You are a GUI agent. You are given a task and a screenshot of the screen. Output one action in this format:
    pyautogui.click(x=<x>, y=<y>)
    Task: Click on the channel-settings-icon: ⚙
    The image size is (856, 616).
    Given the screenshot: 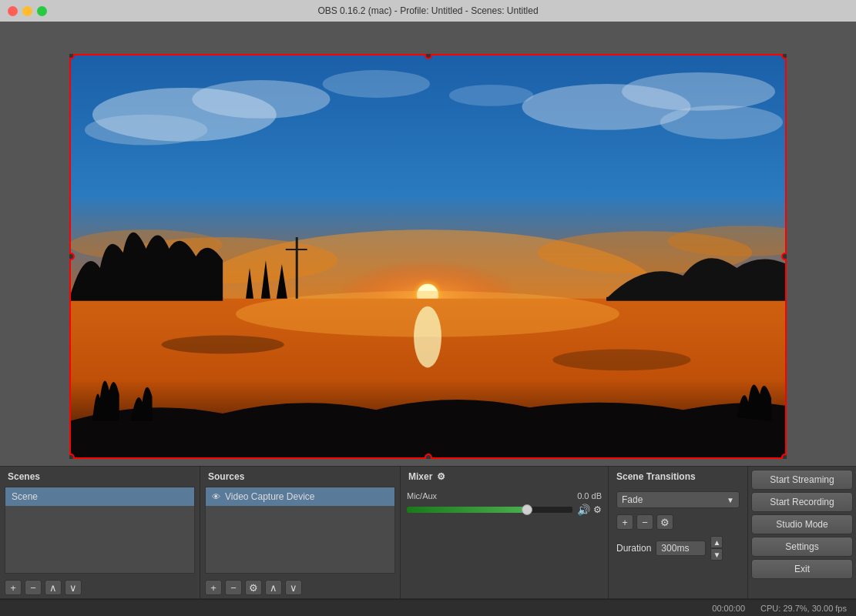 What is the action you would take?
    pyautogui.click(x=598, y=510)
    